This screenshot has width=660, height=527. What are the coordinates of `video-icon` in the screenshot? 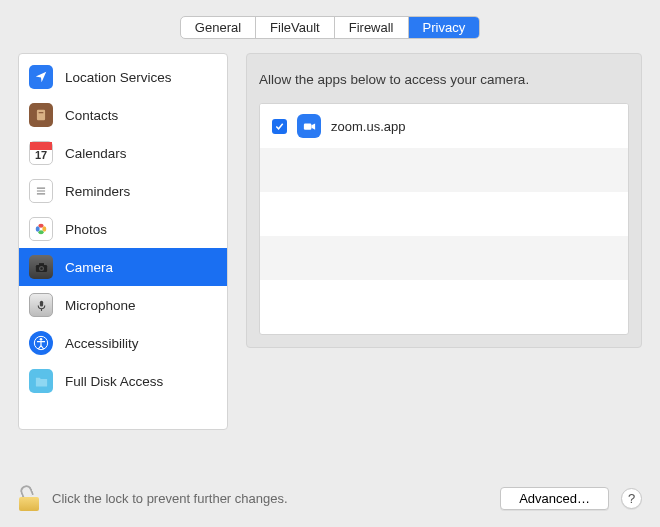 It's located at (309, 126).